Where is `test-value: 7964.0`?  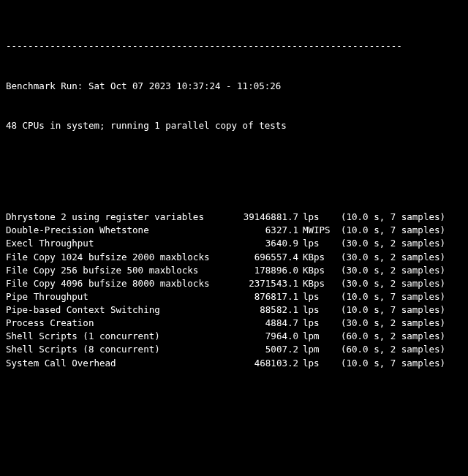
test-value: 7964.0 is located at coordinates (262, 336).